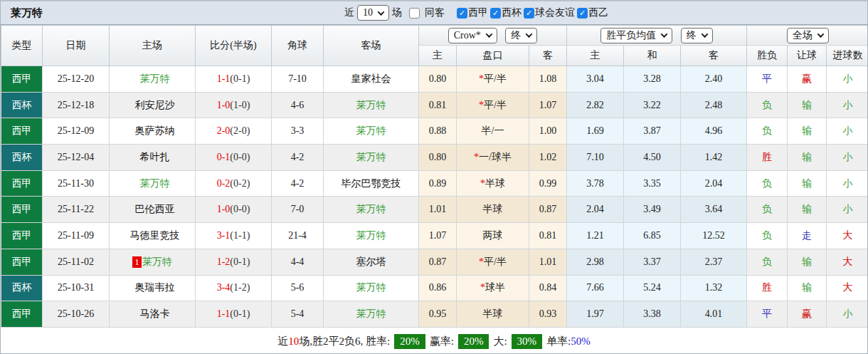 Image resolution: width=868 pixels, height=354 pixels. Describe the element at coordinates (596, 288) in the screenshot. I see `cell-avg-win: 7.66` at that location.